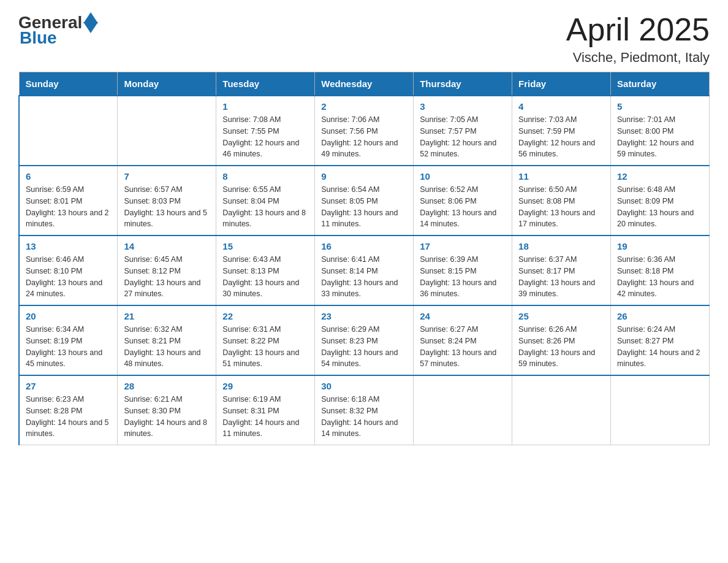  What do you see at coordinates (364, 207) in the screenshot?
I see `day-info: Sunrise: 6:54 AMSunset: 8:05 PMDaylight:…` at bounding box center [364, 207].